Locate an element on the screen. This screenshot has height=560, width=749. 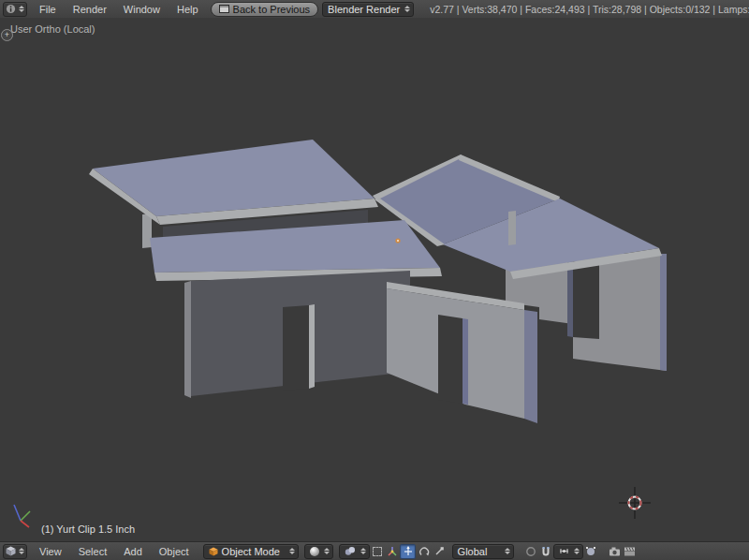
view-orientation-label: User Ortho (Local) is located at coordinates (52, 29).